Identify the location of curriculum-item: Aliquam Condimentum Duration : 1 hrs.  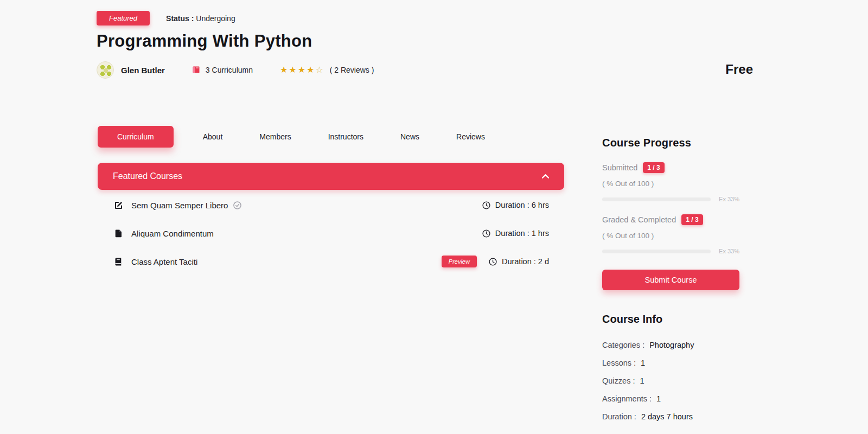
(331, 233).